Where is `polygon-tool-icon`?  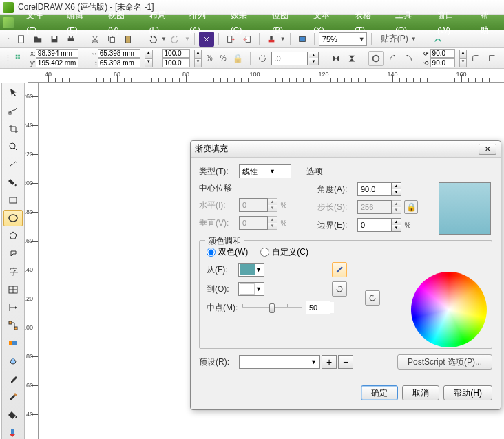 polygon-tool-icon is located at coordinates (13, 236).